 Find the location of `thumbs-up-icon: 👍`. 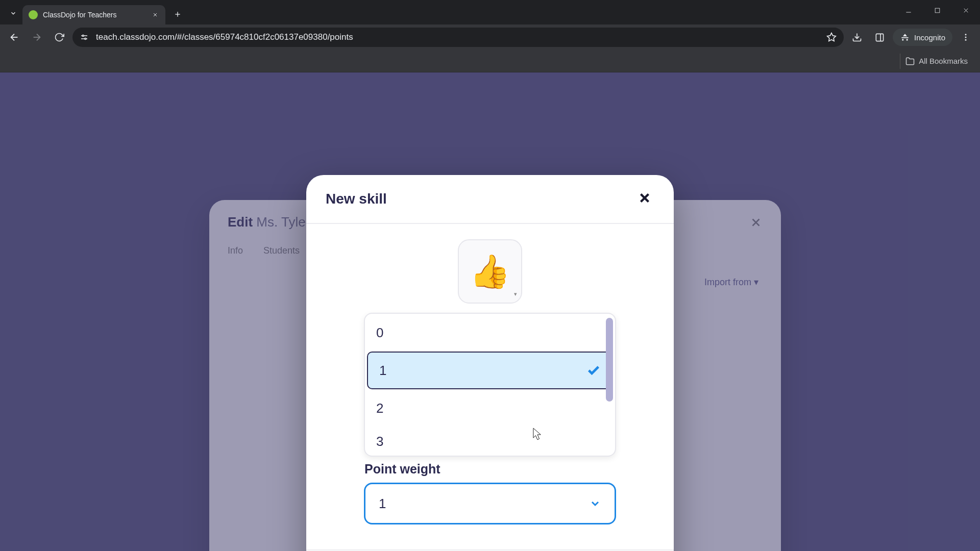

thumbs-up-icon: 👍 is located at coordinates (490, 271).